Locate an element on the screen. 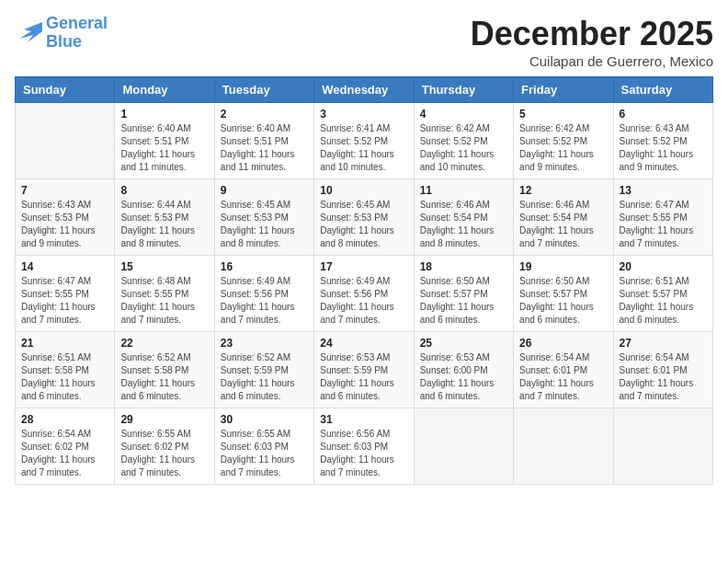  header-tuesday: Tuesday is located at coordinates (264, 90).